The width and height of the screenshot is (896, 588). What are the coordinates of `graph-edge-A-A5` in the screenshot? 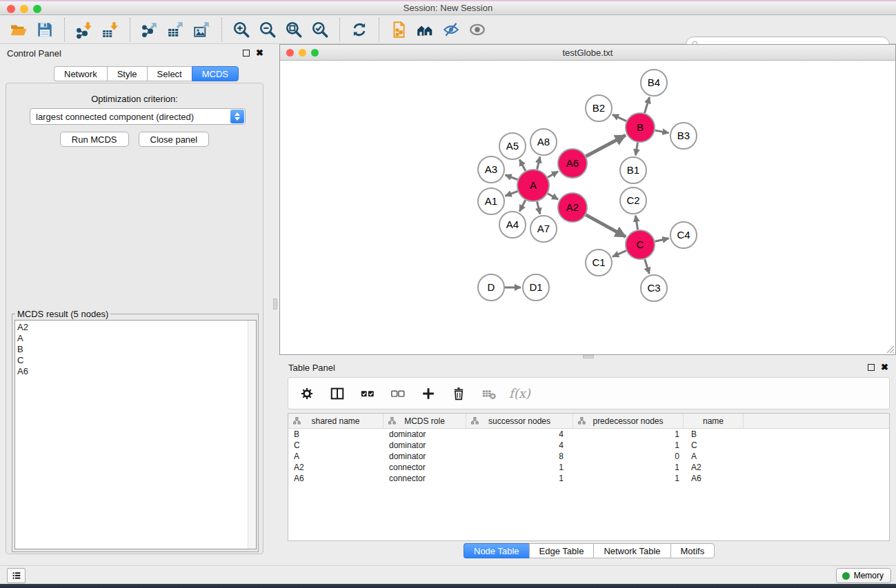 It's located at (523, 165).